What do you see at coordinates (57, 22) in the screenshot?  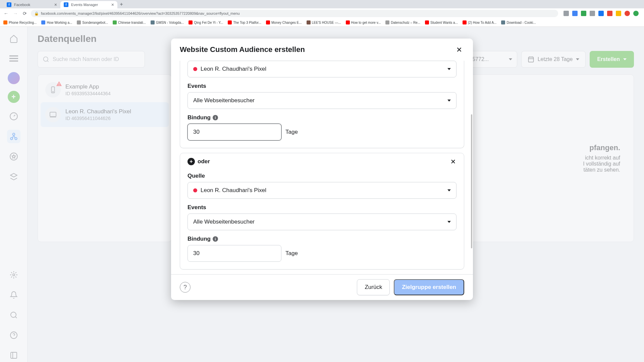 I see `bookmark-item: How Working a...` at bounding box center [57, 22].